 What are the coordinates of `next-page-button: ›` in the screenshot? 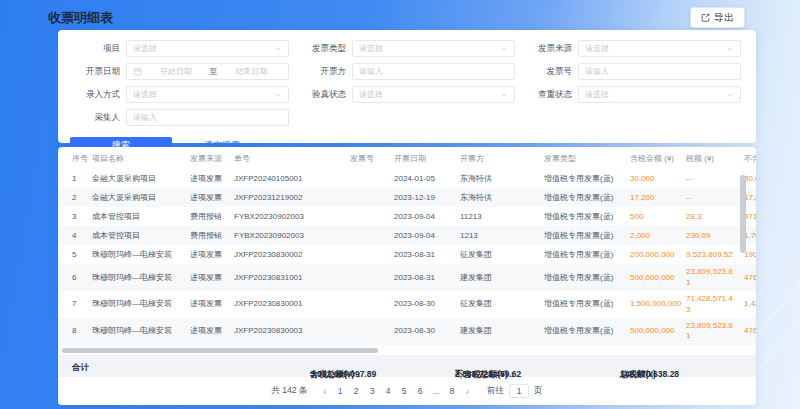 It's located at (468, 392).